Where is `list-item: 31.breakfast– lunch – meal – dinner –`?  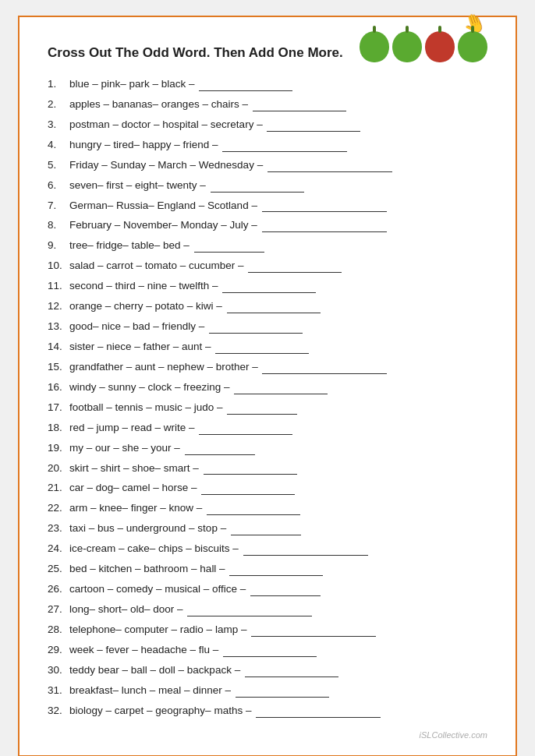 list-item: 31.breakfast– lunch – meal – dinner – is located at coordinates (268, 691).